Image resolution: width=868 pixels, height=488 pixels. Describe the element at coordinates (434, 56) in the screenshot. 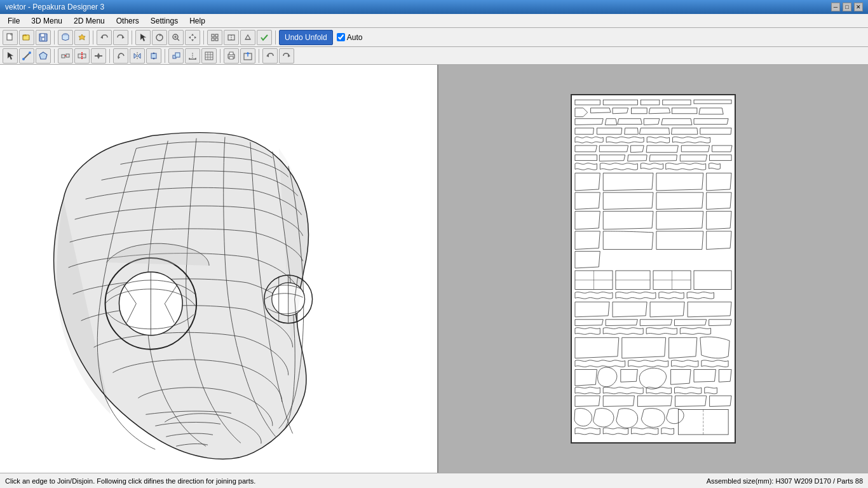

I see `toolbar2` at that location.